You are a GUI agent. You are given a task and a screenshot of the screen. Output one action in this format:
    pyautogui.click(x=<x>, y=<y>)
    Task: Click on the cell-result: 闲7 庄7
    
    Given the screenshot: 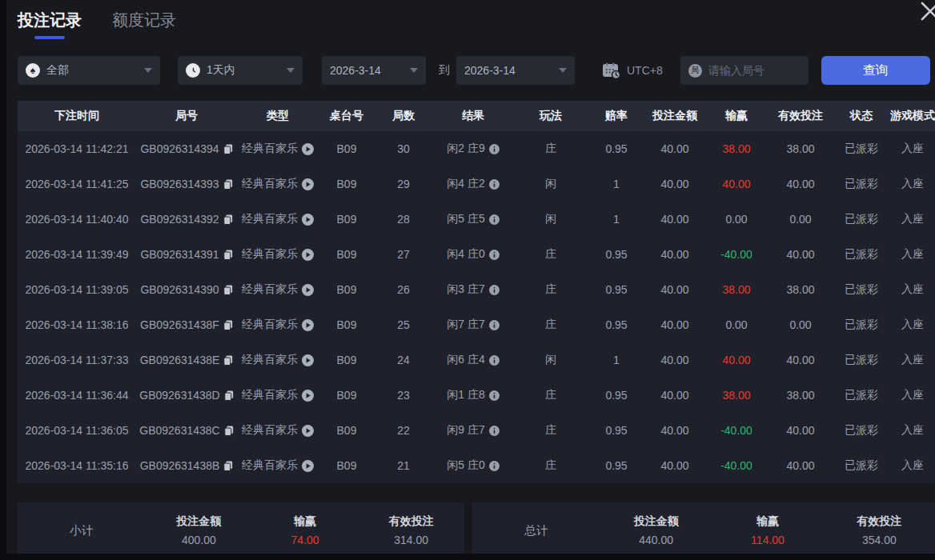 What is the action you would take?
    pyautogui.click(x=473, y=325)
    